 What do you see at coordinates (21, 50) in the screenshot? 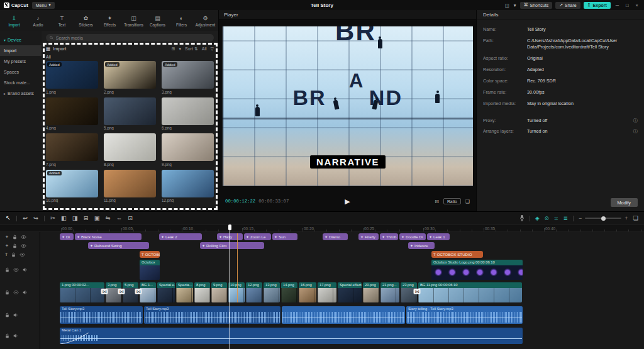
I see `sidebar-item-import: Import` at bounding box center [21, 50].